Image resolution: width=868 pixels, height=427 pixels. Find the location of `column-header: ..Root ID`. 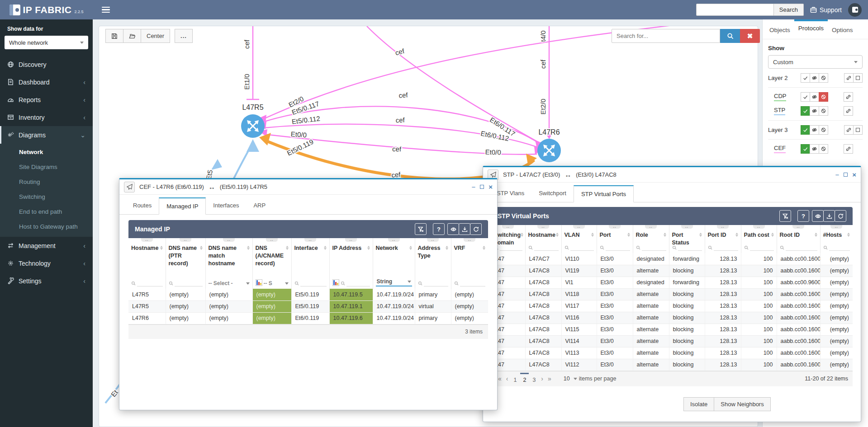

column-header: ..Root ID is located at coordinates (798, 239).